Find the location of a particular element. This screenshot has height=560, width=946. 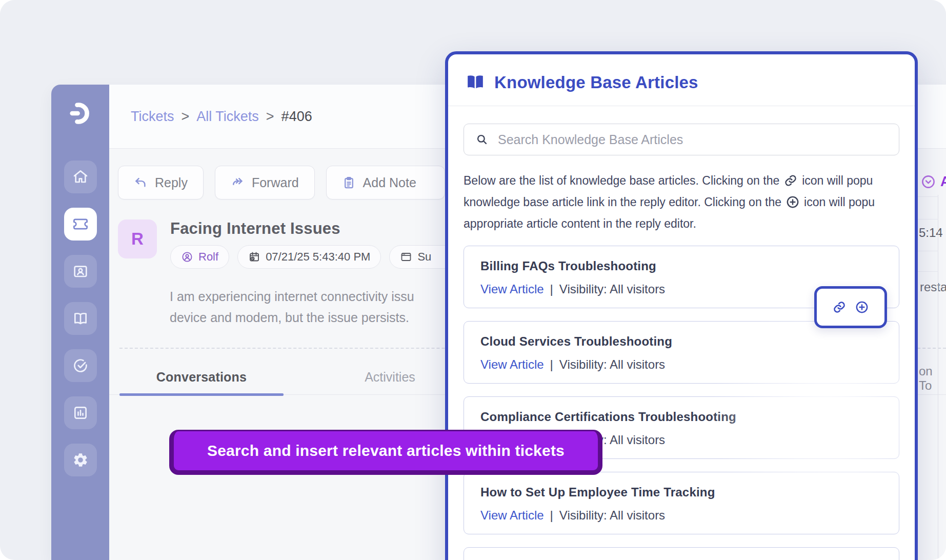

text-partial: resta is located at coordinates (933, 287).